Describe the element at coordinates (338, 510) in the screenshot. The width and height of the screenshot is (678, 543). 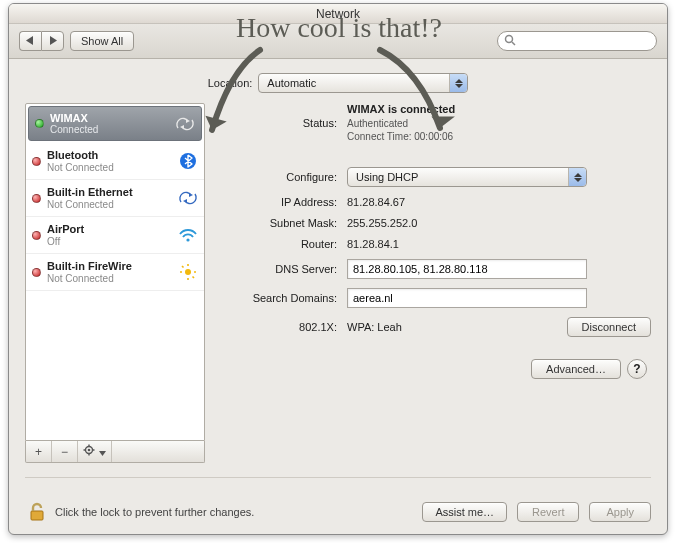
I see `footer: Click the lock to prevent further change…` at that location.